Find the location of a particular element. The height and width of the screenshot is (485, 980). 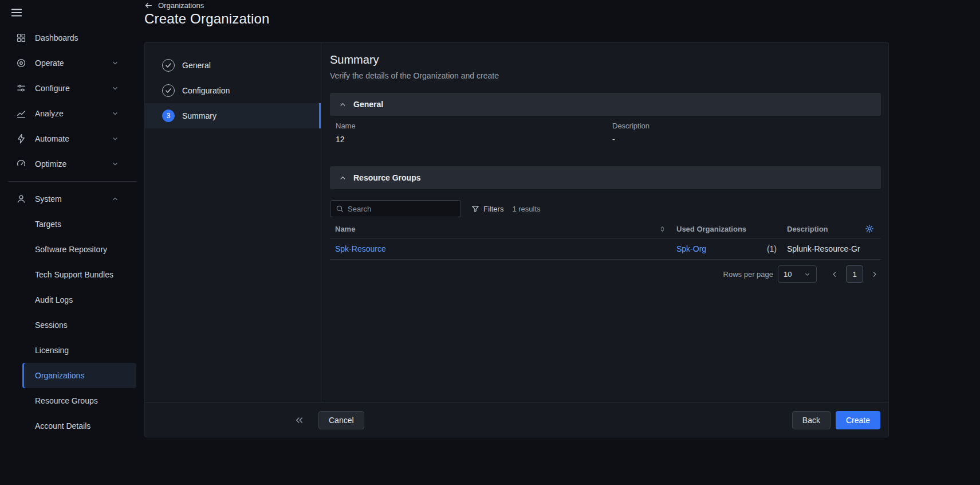

sidebar-item-resource-groups: Resource Groups is located at coordinates (79, 401).